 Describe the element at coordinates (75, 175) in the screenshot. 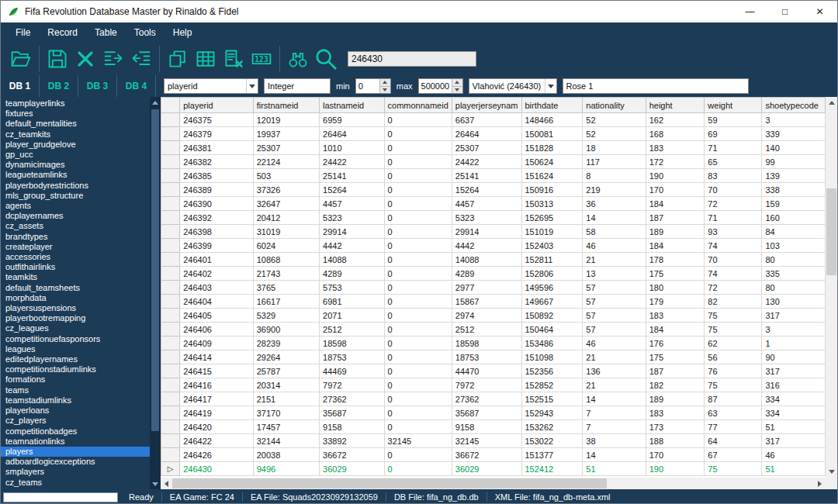

I see `sidebar-item-leagueteamlinks: leagueteamlinks` at that location.